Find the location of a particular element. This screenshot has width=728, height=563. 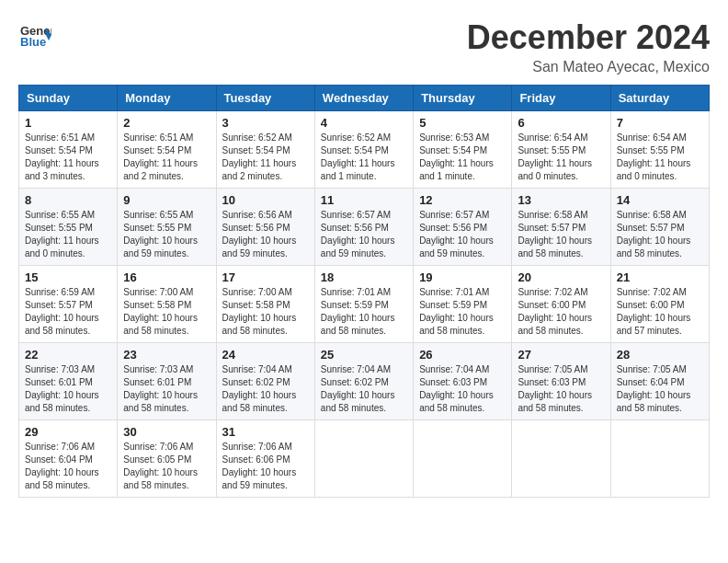

day-number: 27 is located at coordinates (561, 355).